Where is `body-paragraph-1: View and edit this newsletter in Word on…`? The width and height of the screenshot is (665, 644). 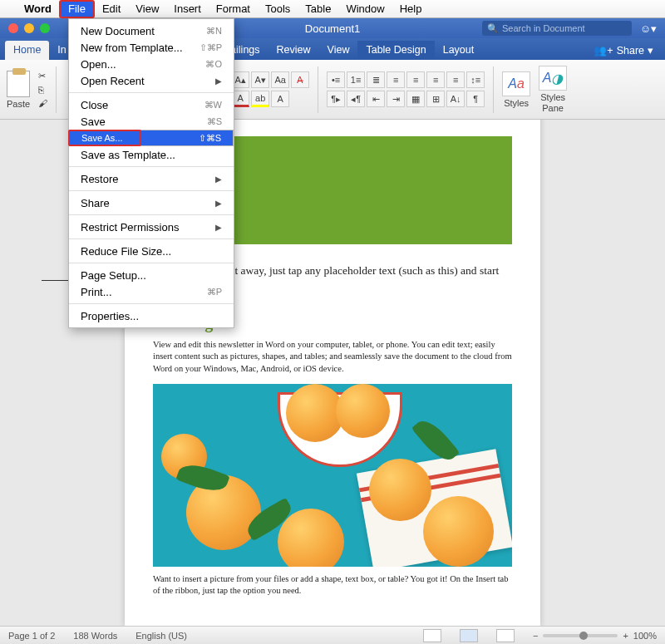
body-paragraph-1: View and edit this newsletter in Word on… is located at coordinates (332, 357).